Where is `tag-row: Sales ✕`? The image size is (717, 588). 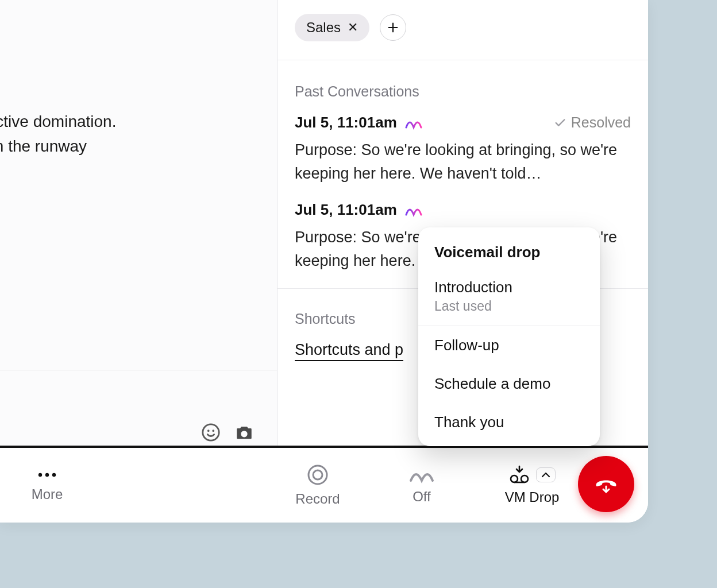 tag-row: Sales ✕ is located at coordinates (463, 30).